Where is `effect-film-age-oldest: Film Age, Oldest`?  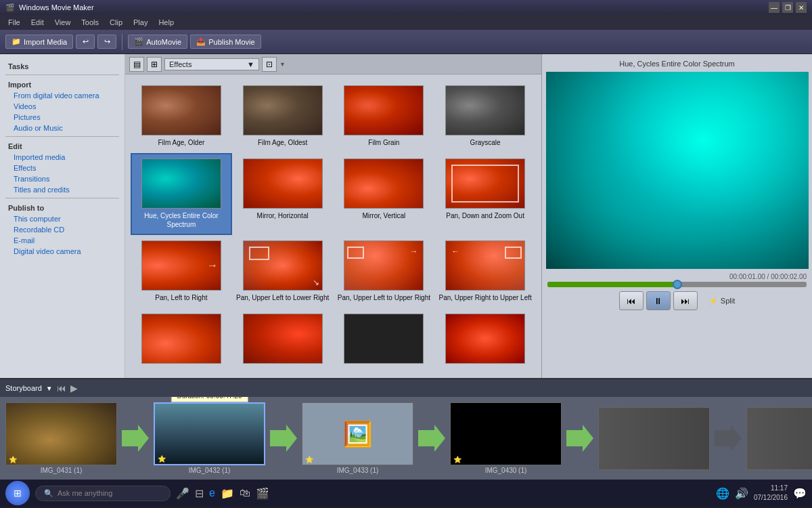 effect-film-age-oldest: Film Age, Oldest is located at coordinates (283, 117).